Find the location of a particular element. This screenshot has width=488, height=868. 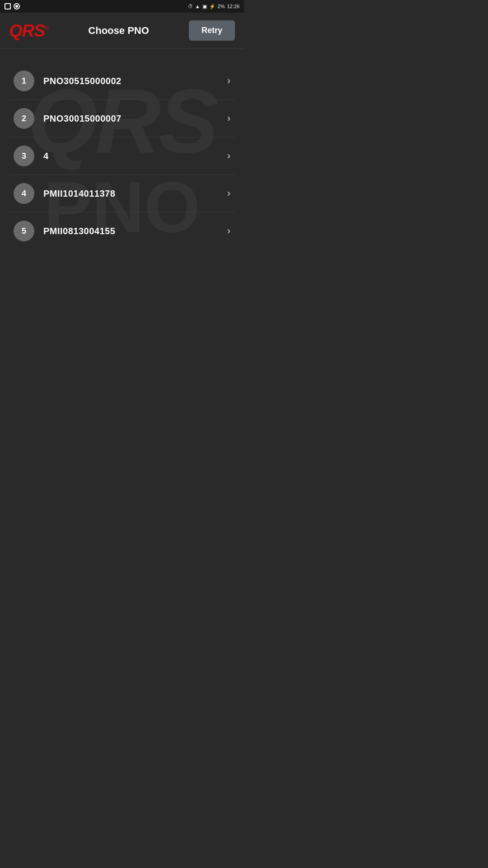

timer-icon: ⏱ is located at coordinates (191, 6).